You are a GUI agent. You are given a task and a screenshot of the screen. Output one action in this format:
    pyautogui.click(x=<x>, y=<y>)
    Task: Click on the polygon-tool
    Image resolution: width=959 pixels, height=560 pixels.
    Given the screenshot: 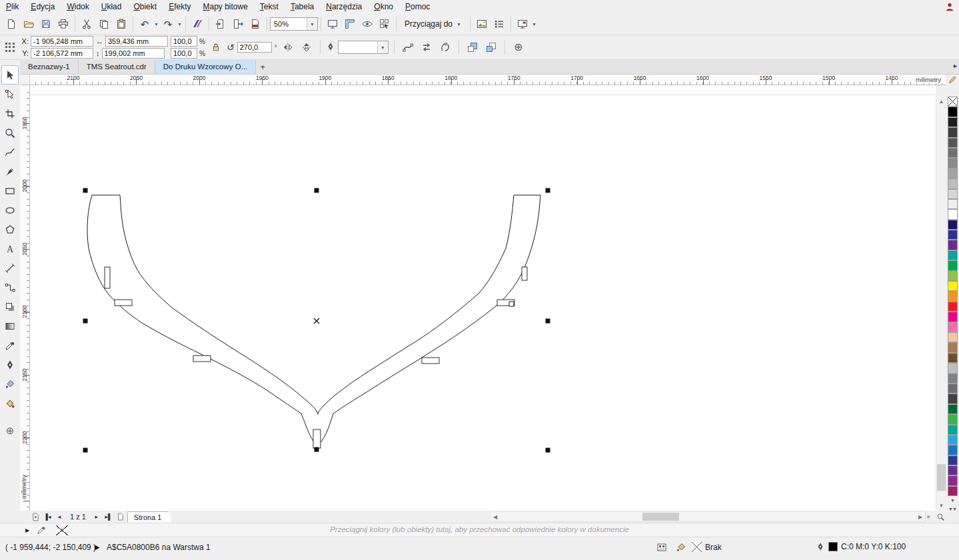 What is the action you would take?
    pyautogui.click(x=10, y=229)
    